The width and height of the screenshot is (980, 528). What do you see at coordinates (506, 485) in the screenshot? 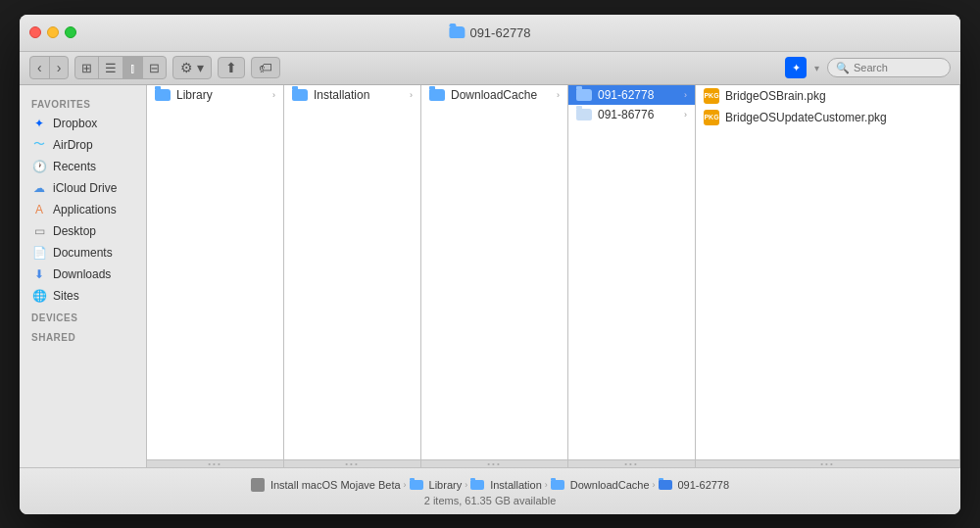
I see `breadcrumb-item-installation: Installation` at bounding box center [506, 485].